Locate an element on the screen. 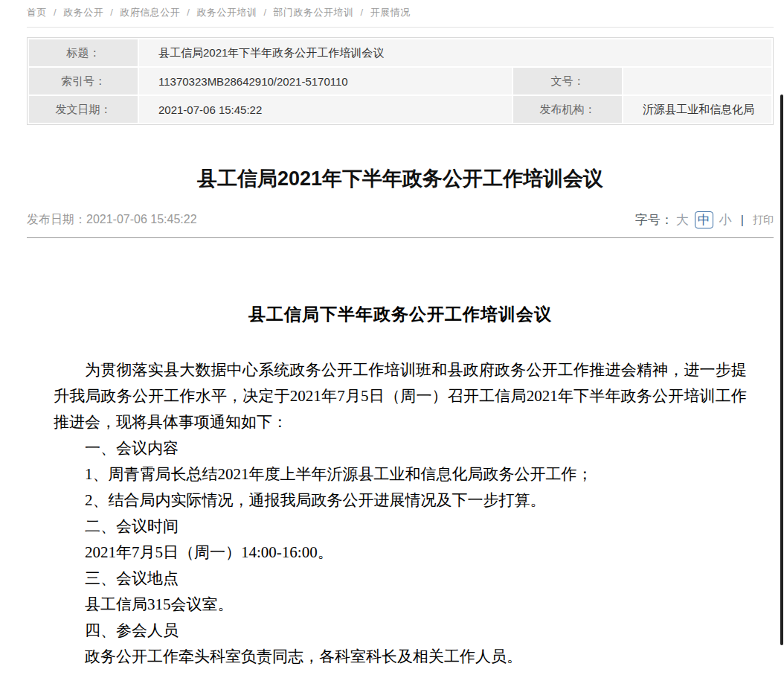  page-title: 县工信局2021年下半年政务公开工作培训会议 is located at coordinates (400, 179).